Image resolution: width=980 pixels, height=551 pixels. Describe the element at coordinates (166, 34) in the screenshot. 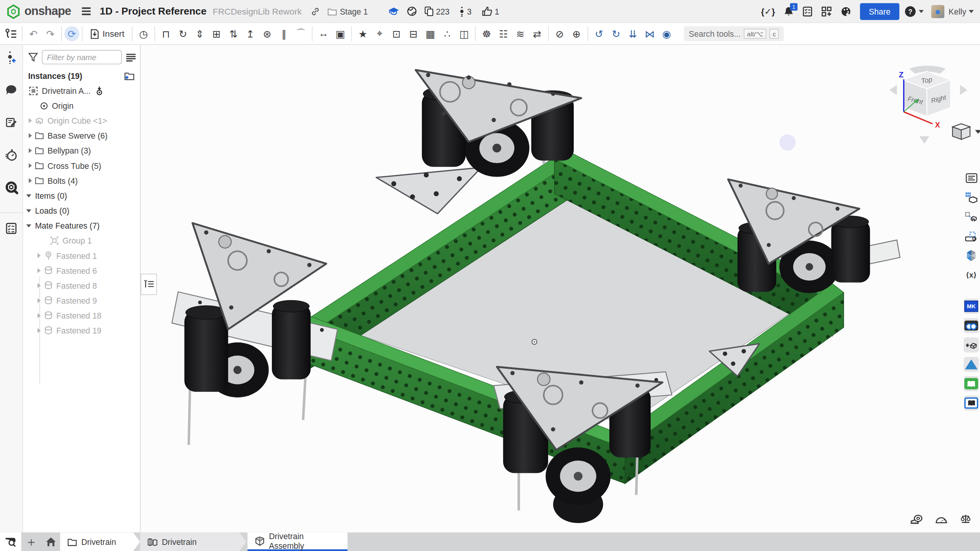

I see `fastened-mate-icon: ⊓` at that location.